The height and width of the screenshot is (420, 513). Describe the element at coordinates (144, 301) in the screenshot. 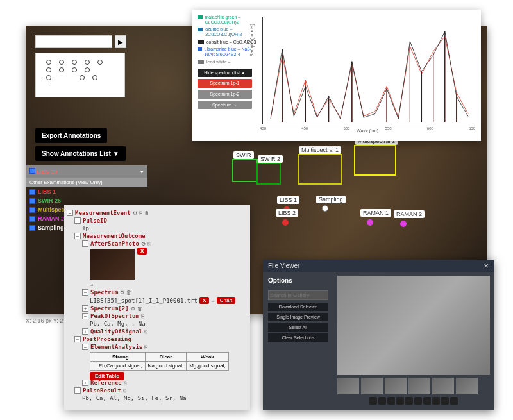

I see `spectrum-file: LIBS[35]_spot[1]_I_1_P10001.trt` at that location.